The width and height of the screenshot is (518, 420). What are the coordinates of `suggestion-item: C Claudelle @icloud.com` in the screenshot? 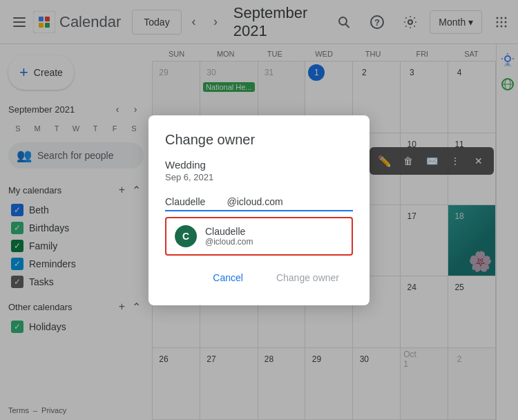 It's located at (259, 236).